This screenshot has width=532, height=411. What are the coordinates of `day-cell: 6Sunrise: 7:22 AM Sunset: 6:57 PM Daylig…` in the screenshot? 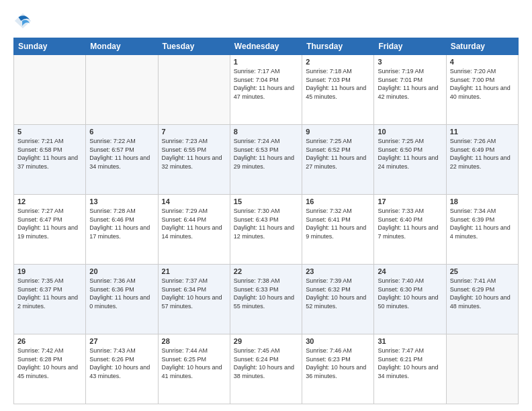 It's located at (122, 160).